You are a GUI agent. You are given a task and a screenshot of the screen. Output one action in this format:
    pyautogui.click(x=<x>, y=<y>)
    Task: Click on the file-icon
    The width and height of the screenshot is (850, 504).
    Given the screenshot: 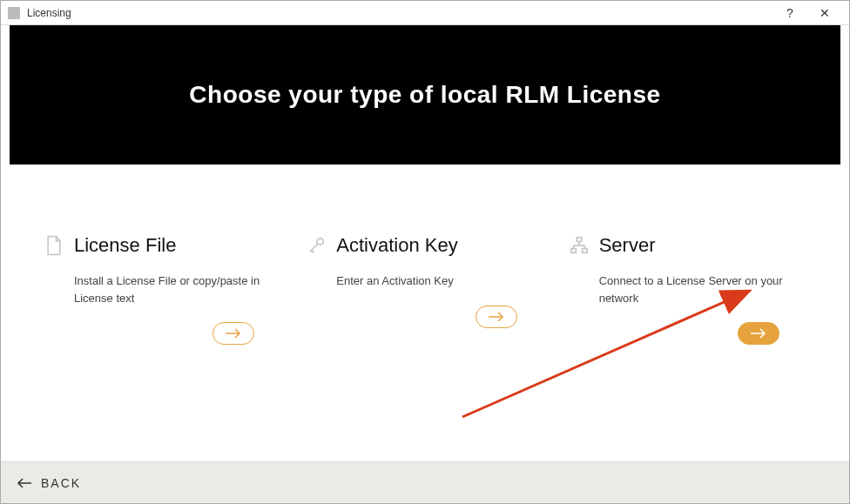 What is the action you would take?
    pyautogui.click(x=54, y=245)
    